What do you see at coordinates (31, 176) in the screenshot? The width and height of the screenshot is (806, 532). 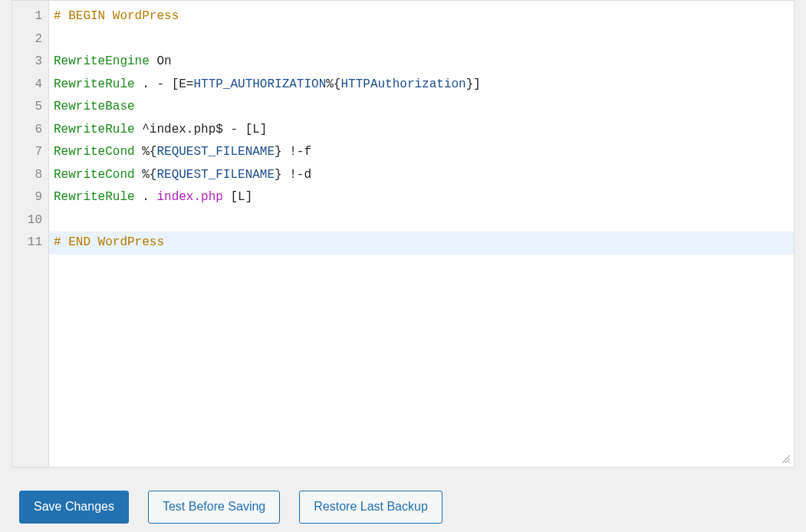 I see `line-number: 8` at bounding box center [31, 176].